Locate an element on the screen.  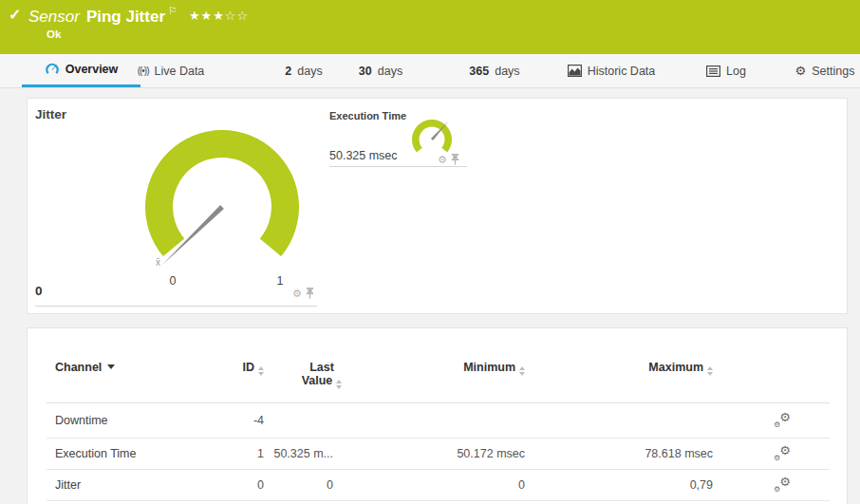
jitter-current-value: 0 is located at coordinates (39, 290).